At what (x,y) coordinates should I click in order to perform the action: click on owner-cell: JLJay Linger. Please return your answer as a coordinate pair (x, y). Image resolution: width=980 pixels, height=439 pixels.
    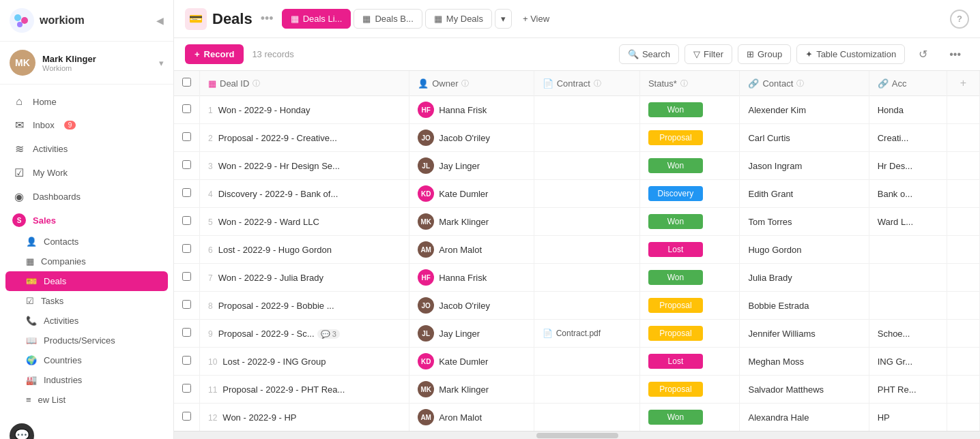
    Looking at the image, I should click on (472, 334).